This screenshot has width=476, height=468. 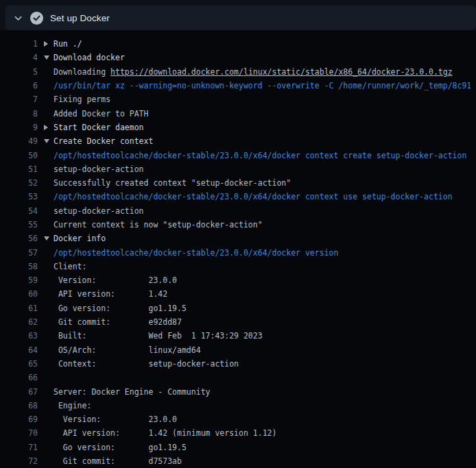 What do you see at coordinates (19, 433) in the screenshot?
I see `line-number: 70` at bounding box center [19, 433].